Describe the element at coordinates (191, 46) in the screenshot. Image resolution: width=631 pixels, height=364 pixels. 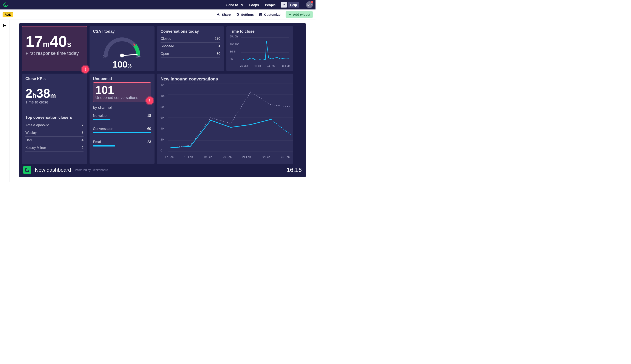
I see `conversations-list: Closed270Snoozed61Open30` at that location.